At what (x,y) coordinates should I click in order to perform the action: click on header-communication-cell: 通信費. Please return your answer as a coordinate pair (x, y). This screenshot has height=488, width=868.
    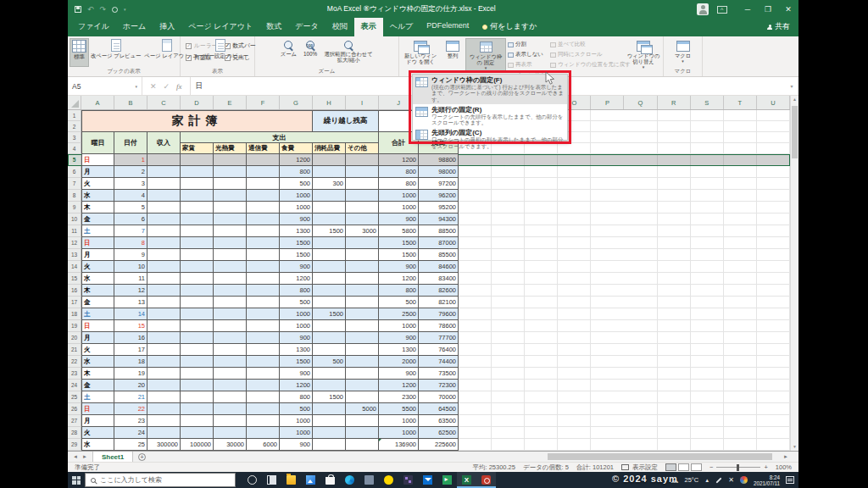
    Looking at the image, I should click on (263, 149).